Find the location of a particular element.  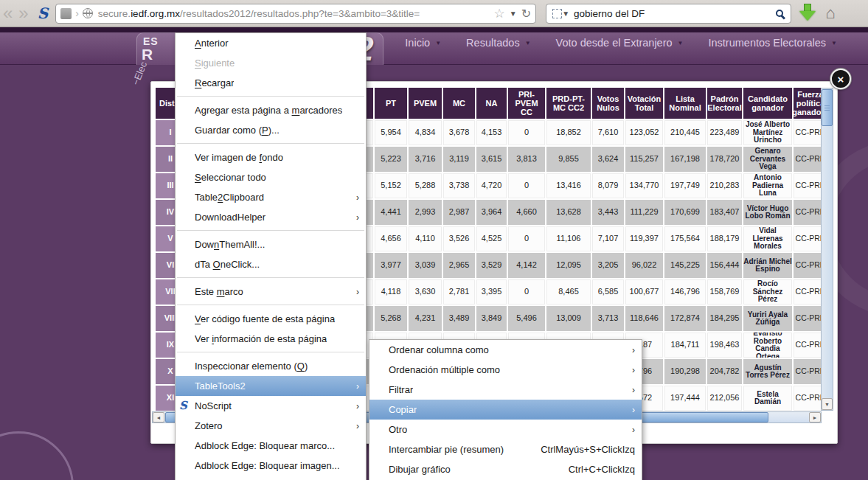

value-cell: 13,009 is located at coordinates (569, 319).